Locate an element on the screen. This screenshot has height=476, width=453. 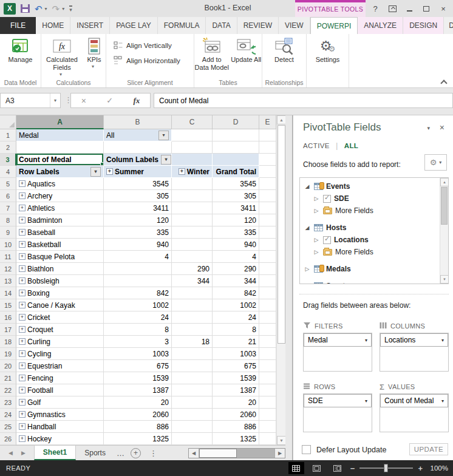
scroll-up-icon: ▲ is located at coordinates (444, 182).